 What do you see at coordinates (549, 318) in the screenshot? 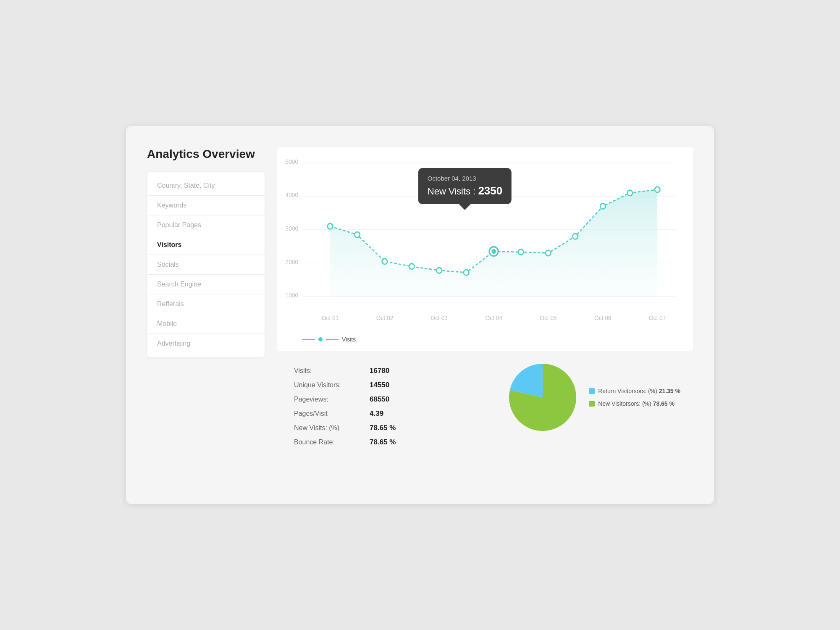
I see `svg-text: Oct 05` at bounding box center [549, 318].